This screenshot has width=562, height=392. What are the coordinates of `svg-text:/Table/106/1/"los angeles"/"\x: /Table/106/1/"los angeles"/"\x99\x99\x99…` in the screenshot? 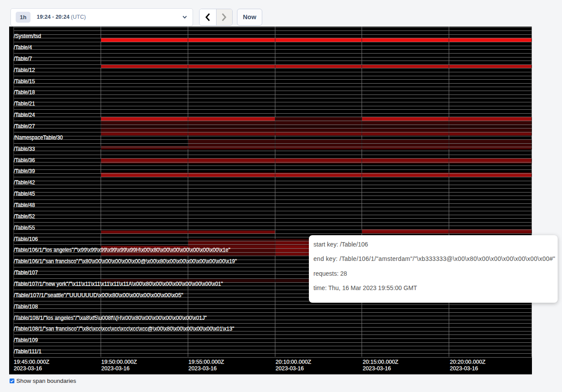 It's located at (122, 250).